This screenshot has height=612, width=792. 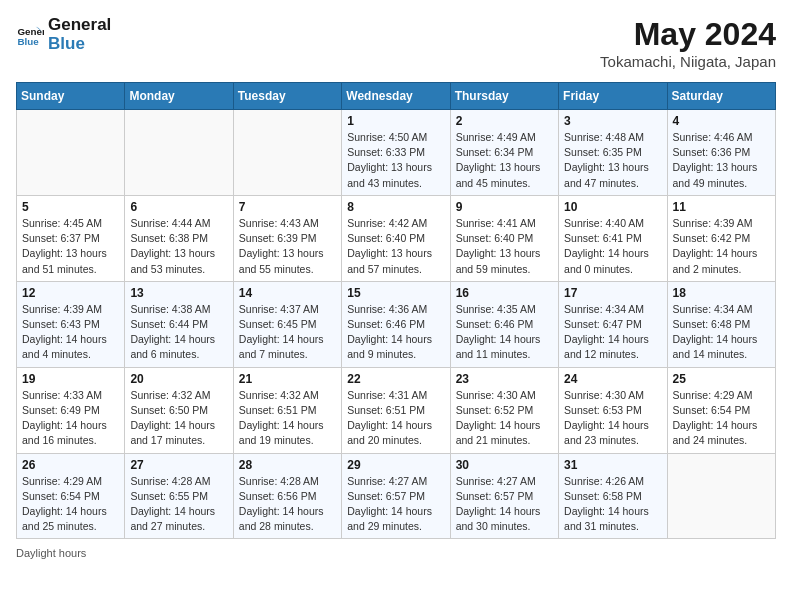 What do you see at coordinates (504, 207) in the screenshot?
I see `day-number: 9` at bounding box center [504, 207].